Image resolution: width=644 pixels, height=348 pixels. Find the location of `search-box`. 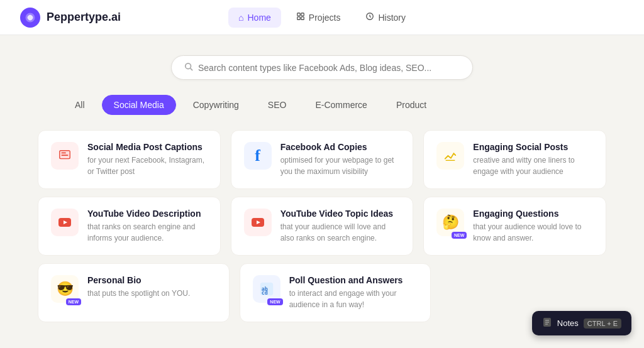

search-box is located at coordinates (322, 68).